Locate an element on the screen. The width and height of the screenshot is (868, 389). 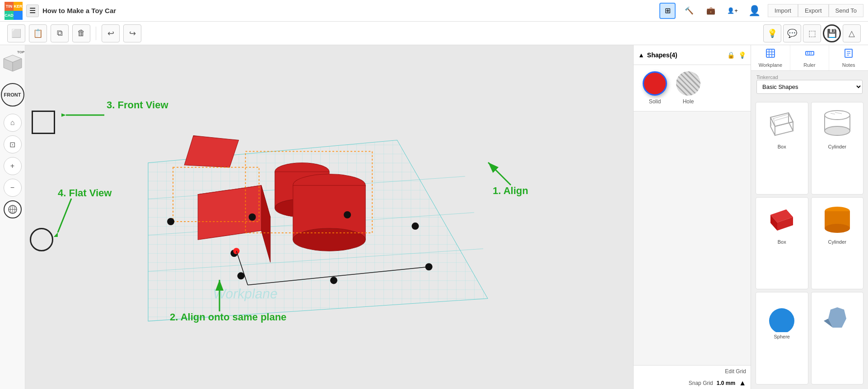
project-title: How to Make a Toy Car is located at coordinates (349, 11).